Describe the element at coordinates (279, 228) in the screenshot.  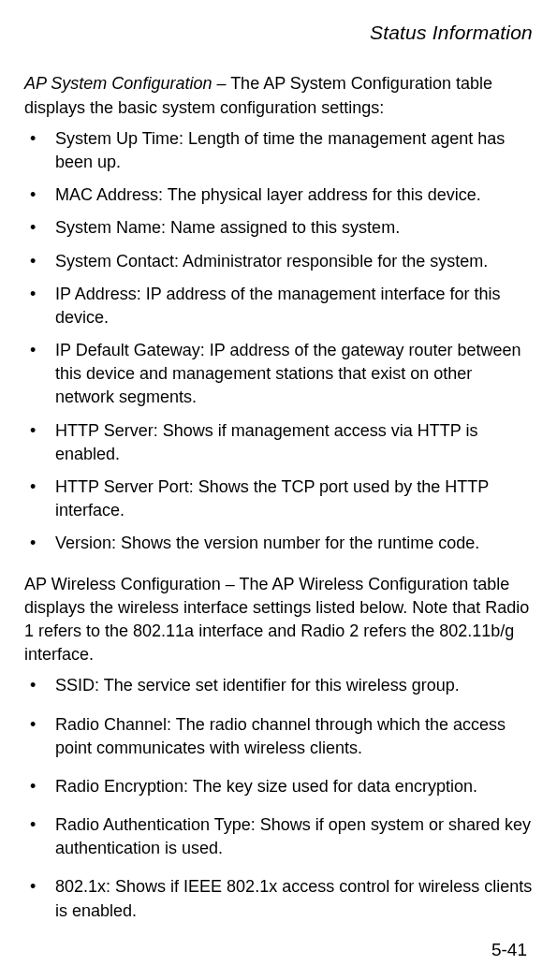
I see `list-item: System Name: Name assigned to this syste…` at that location.